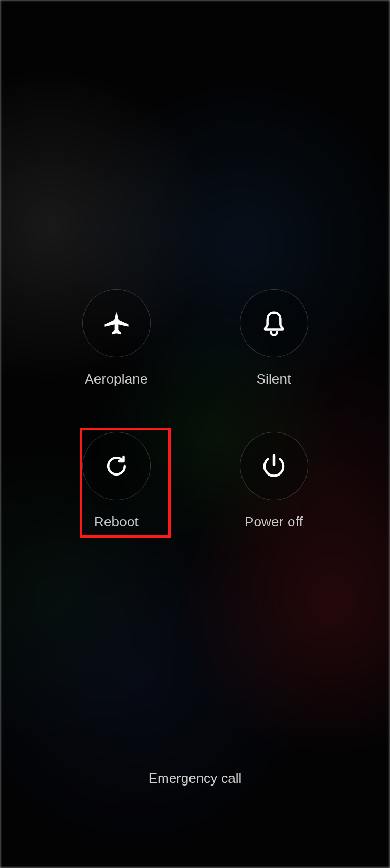 This screenshot has height=868, width=390. What do you see at coordinates (273, 379) in the screenshot?
I see `silent-label: Silent` at bounding box center [273, 379].